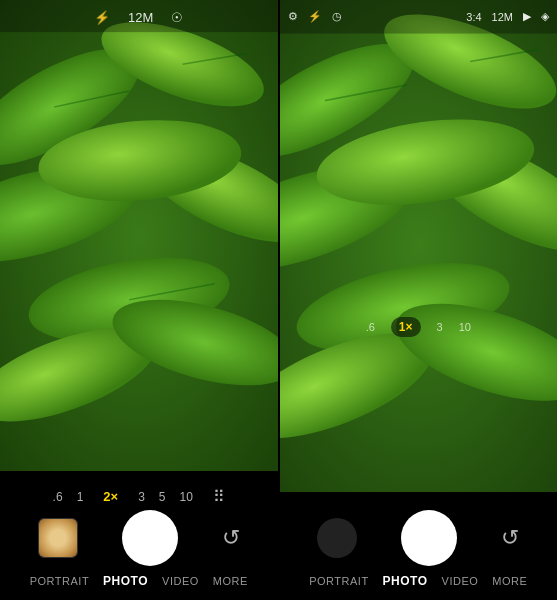 The height and width of the screenshot is (600, 557). Describe the element at coordinates (139, 536) in the screenshot. I see `left-bottom-controls: .6 1 2× 3 5 10 ⠿ ↺ PORTRAIT PHOTO VIDEO …` at that location.